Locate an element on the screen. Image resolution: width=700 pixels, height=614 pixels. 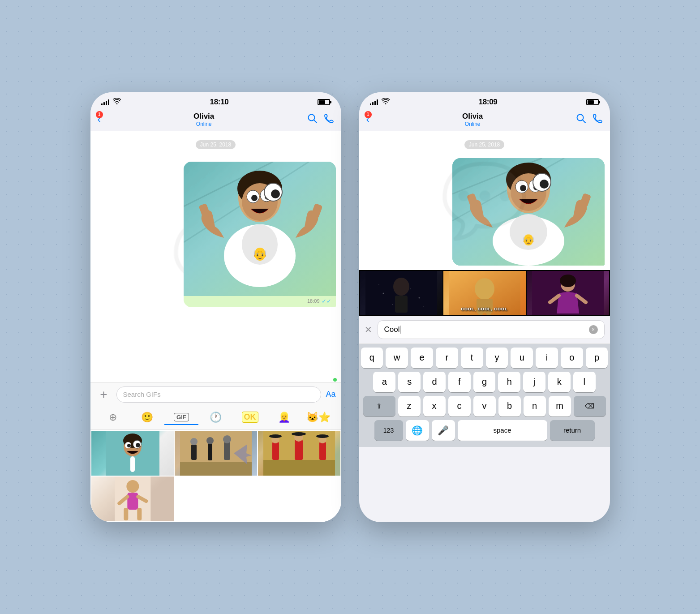
globe-key: 🌐 is located at coordinates (417, 430).